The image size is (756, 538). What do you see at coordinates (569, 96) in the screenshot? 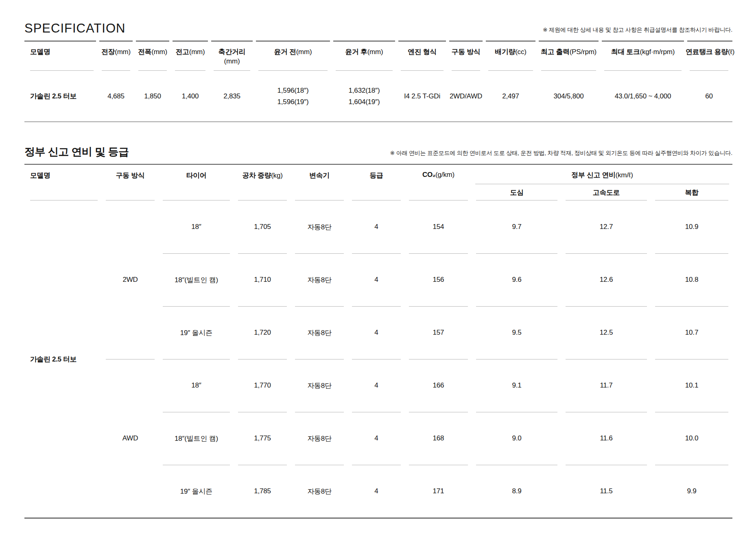
I see `spec-max-power-value: 304/5,800` at bounding box center [569, 96].